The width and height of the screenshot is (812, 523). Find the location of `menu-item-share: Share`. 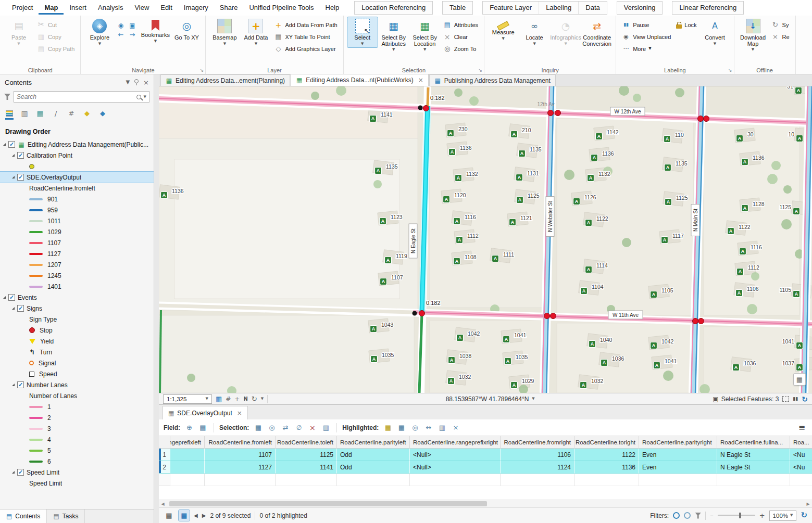

menu-item-share: Share is located at coordinates (229, 8).